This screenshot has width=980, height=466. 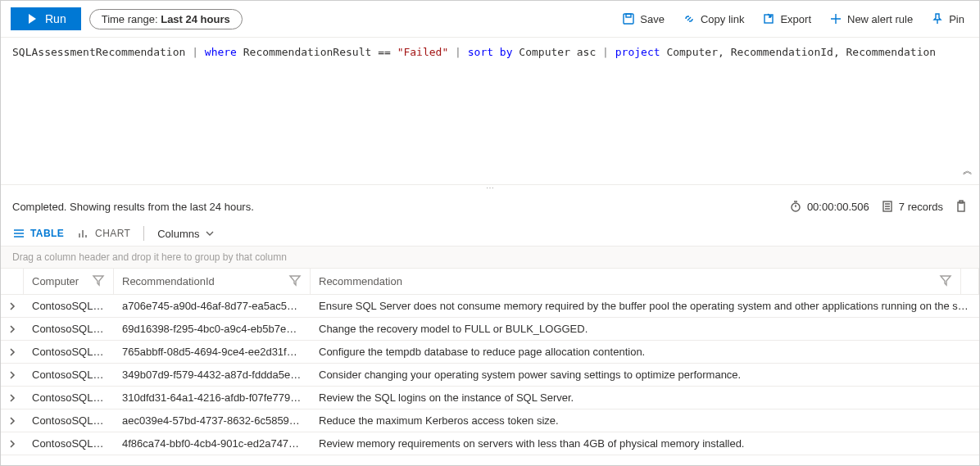 I want to click on copy-results-button, so click(x=961, y=206).